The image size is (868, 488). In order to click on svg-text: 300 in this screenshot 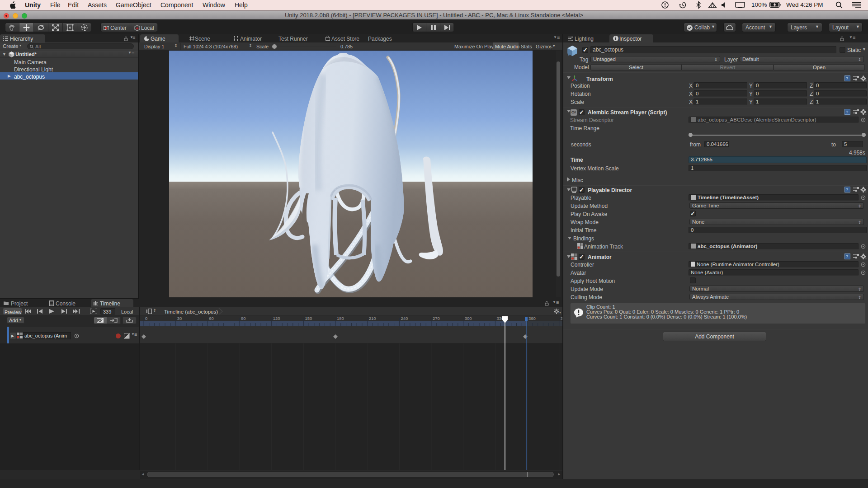, I will do `click(468, 318)`.